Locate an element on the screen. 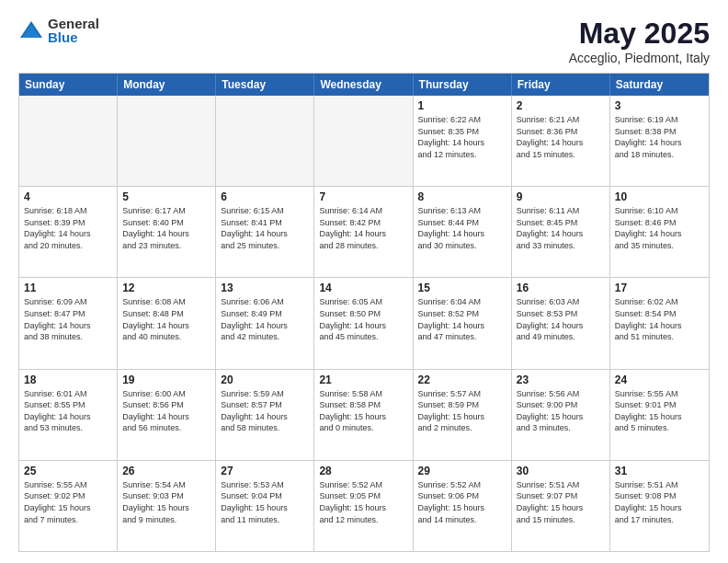  day-number: 20 is located at coordinates (265, 380).